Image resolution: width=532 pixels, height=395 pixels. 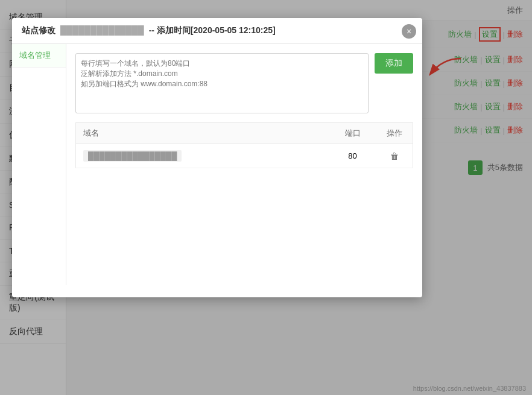 I want to click on modal-tab-domain: 域名管理, so click(x=39, y=55).